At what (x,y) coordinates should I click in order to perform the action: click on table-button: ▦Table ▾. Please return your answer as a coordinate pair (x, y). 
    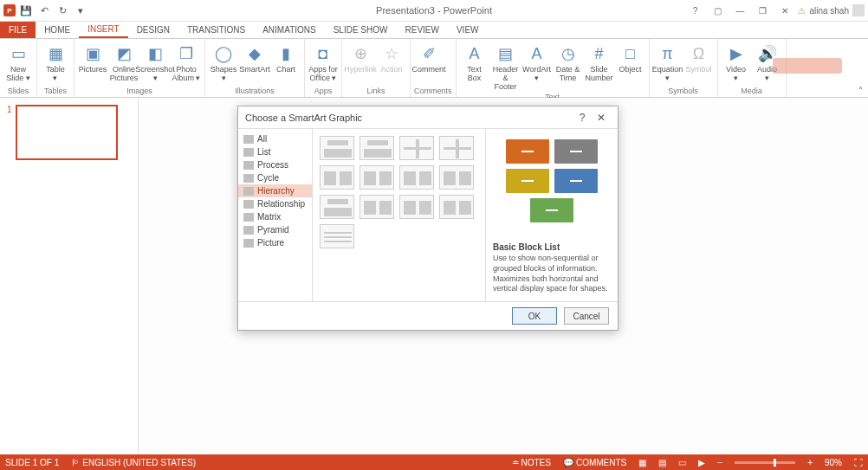
    Looking at the image, I should click on (55, 62).